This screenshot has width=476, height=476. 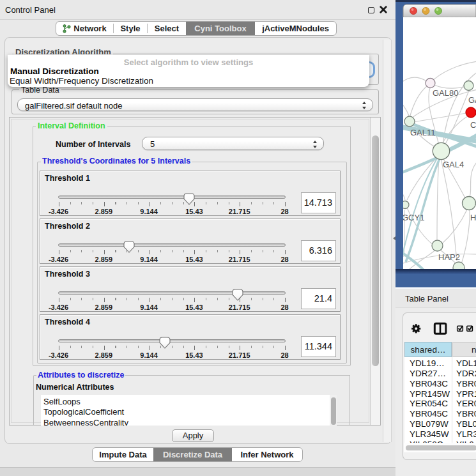 What do you see at coordinates (473, 125) in the screenshot?
I see `svg-text: C` at bounding box center [473, 125].